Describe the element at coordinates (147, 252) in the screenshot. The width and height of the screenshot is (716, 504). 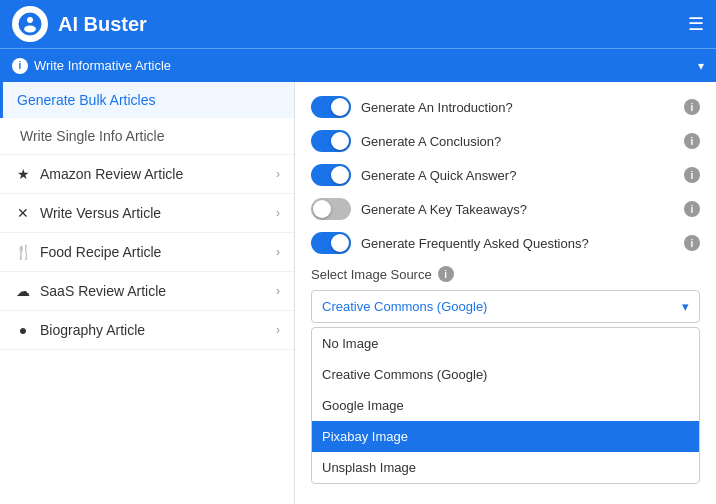
I see `sidebar-item-food-recipe: 🍴 Food Recipe Article ›` at that location.